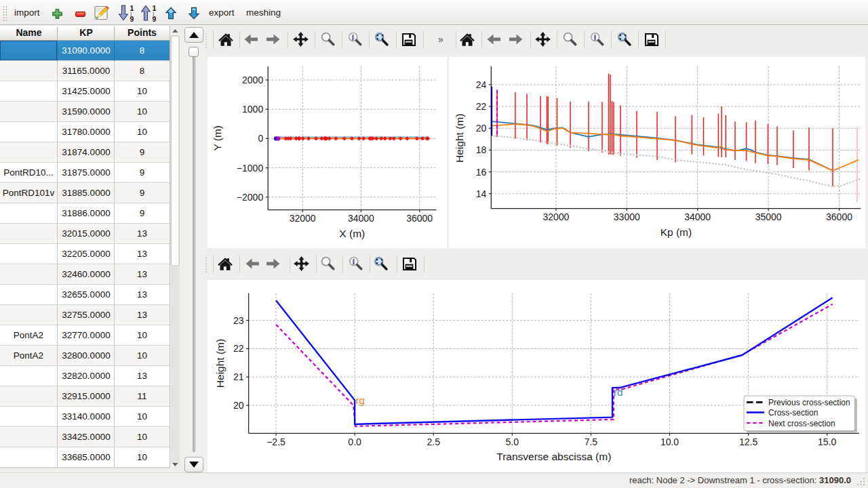  Describe the element at coordinates (276, 442) in the screenshot. I see `svg-text: −2.5` at that location.